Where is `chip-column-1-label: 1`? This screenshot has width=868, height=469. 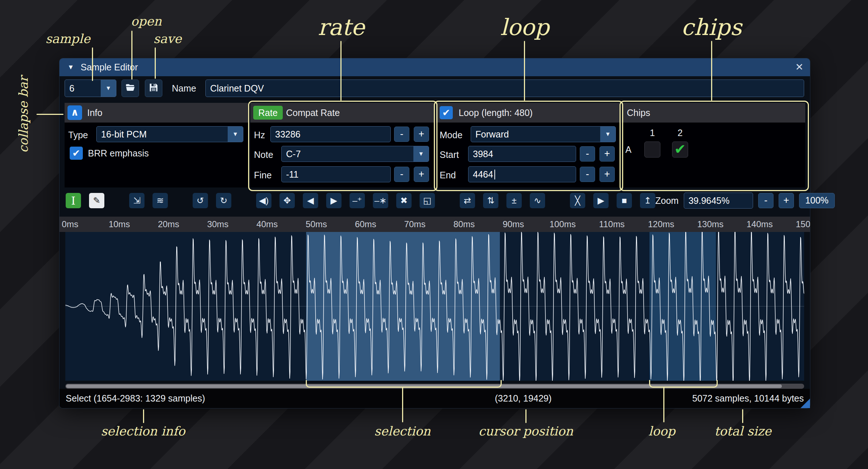
chip-column-1-label: 1 is located at coordinates (652, 133).